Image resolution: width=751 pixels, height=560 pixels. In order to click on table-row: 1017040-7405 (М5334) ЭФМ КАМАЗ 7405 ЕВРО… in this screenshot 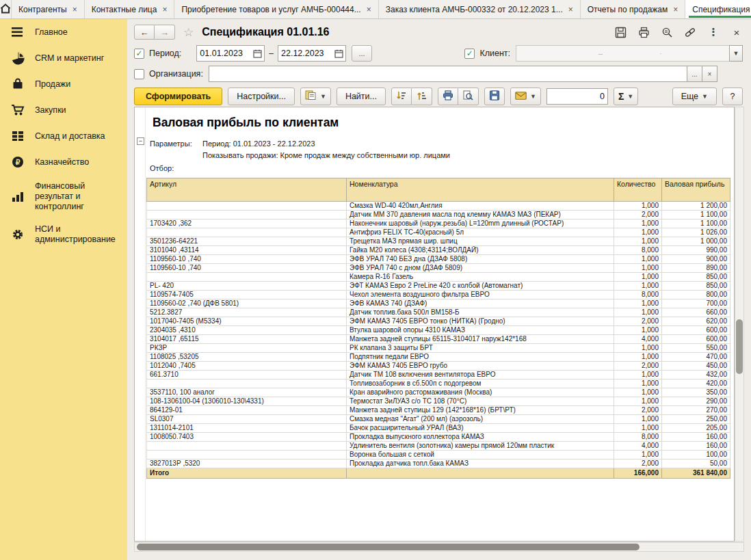, I will do `click(439, 321)`.